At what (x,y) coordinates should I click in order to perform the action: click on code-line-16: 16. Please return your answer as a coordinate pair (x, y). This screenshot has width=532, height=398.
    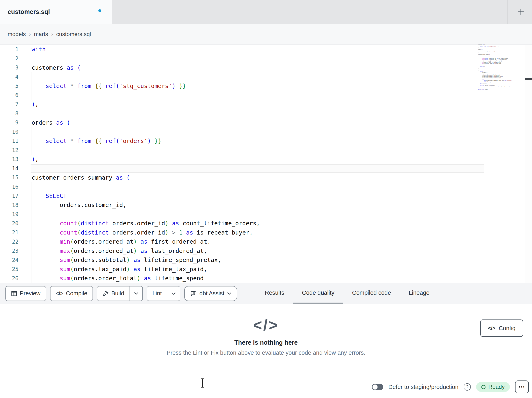
    Looking at the image, I should click on (266, 187).